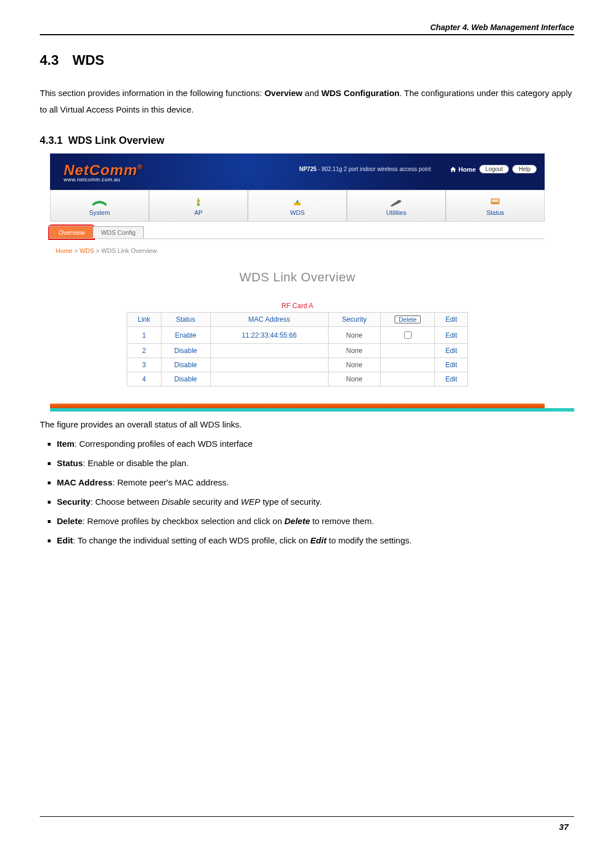 This screenshot has height=868, width=614. I want to click on crumb-home: Home, so click(64, 251).